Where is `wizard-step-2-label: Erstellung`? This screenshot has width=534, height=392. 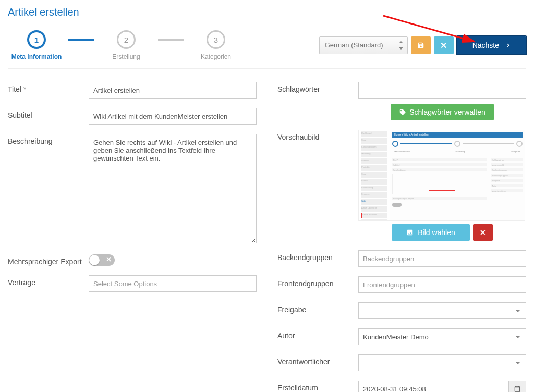
wizard-step-2-label: Erstellung is located at coordinates (126, 57).